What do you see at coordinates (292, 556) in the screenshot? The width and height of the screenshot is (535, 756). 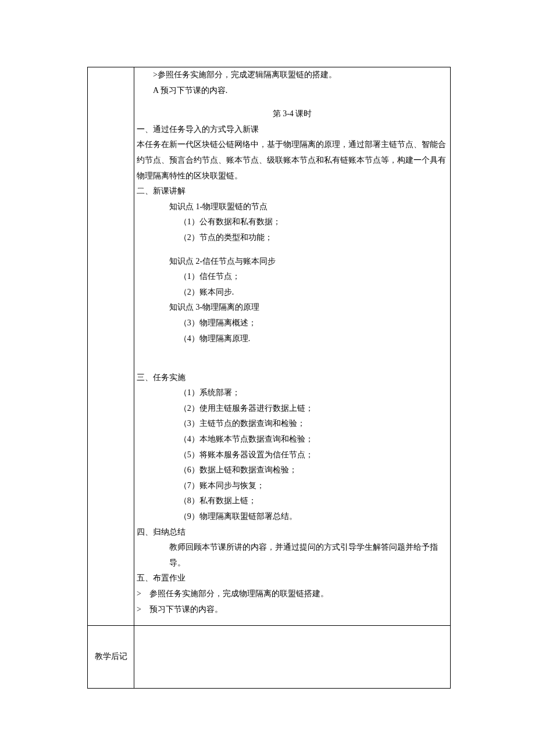 I see `content-line: 教师回顾本节课所讲的内容，并通过提问的方式引导学生解答问题并给予指导。` at bounding box center [292, 556].